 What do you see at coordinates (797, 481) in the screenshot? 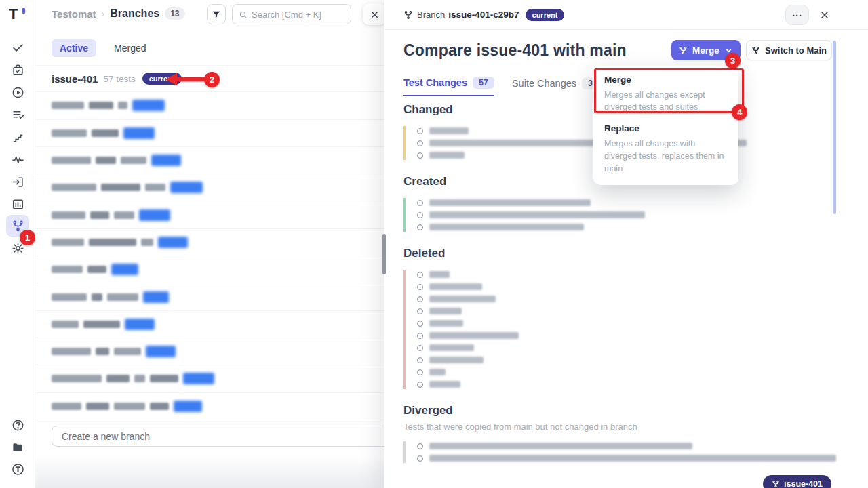
I see `floating-branch-badge: issue-401` at bounding box center [797, 481].